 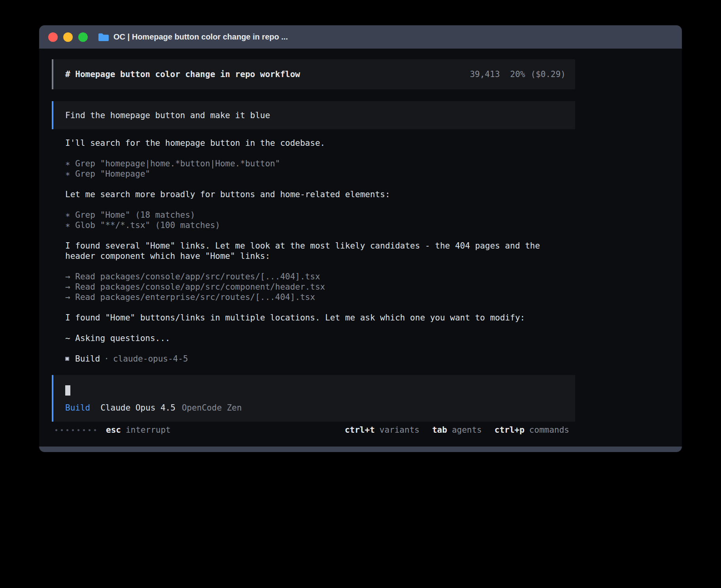 I want to click on text-cursor, so click(x=68, y=390).